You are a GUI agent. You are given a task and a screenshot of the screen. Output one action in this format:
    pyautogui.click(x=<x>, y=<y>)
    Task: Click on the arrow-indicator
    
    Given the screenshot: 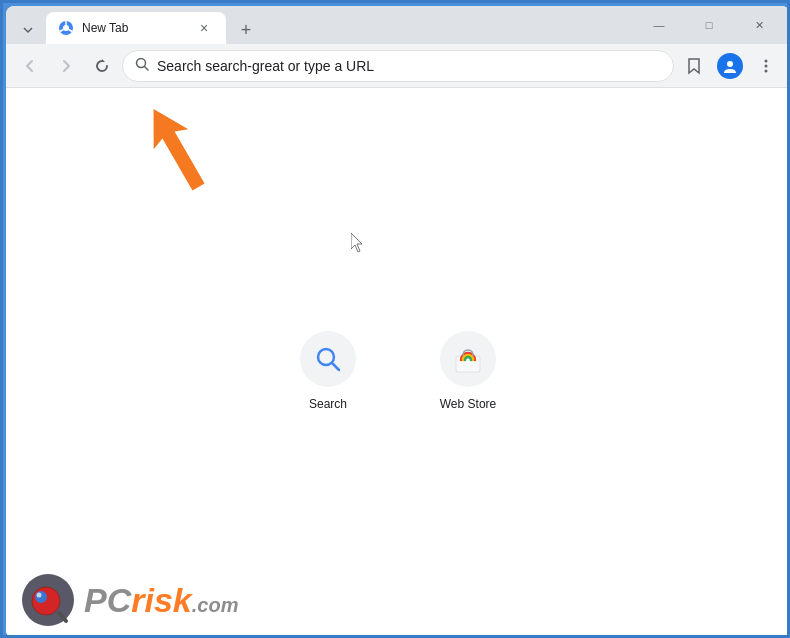 What is the action you would take?
    pyautogui.click(x=176, y=148)
    